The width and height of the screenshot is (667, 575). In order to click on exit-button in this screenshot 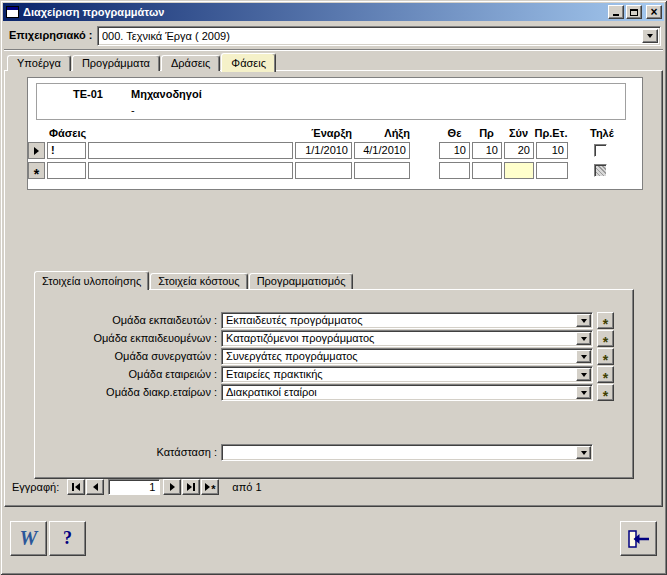, I will do `click(638, 538)`.